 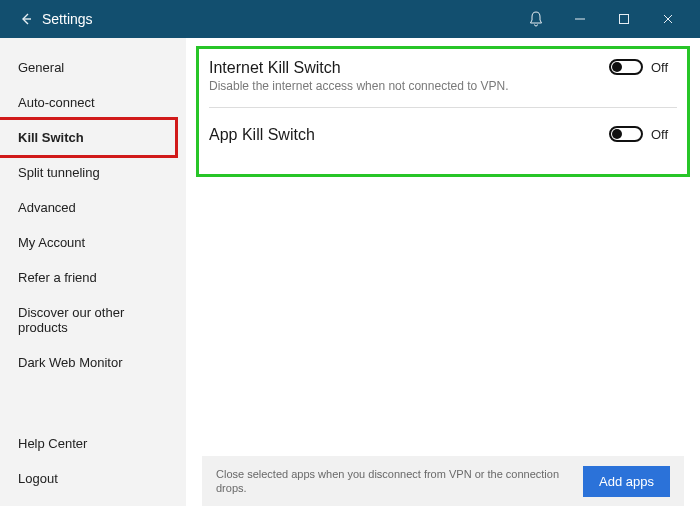 I want to click on back-button, so click(x=29, y=19).